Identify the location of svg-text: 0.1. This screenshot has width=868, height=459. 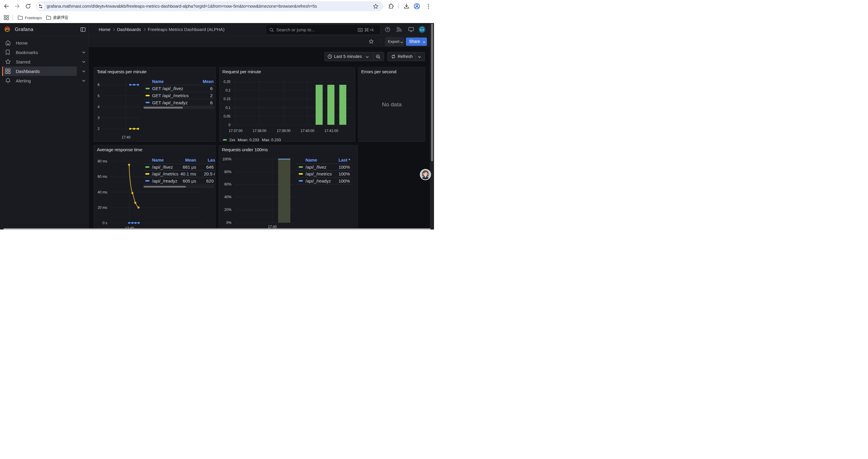
(228, 107).